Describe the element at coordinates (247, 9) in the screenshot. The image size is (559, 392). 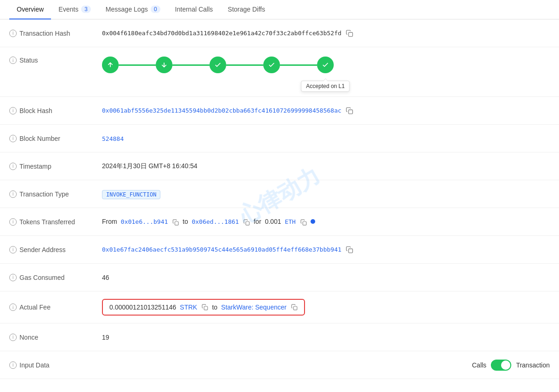
I see `tab-storage-diffs-label: Storage Diffs` at that location.